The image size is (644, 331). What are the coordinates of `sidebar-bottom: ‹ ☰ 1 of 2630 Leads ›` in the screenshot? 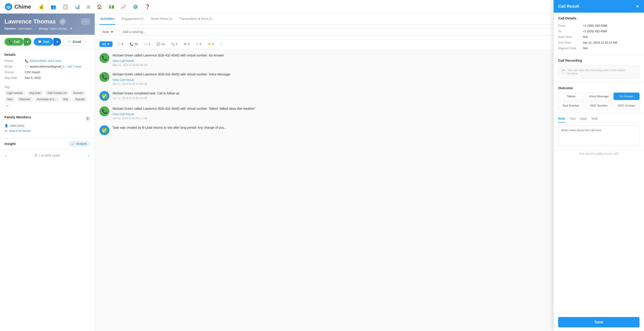 It's located at (48, 155).